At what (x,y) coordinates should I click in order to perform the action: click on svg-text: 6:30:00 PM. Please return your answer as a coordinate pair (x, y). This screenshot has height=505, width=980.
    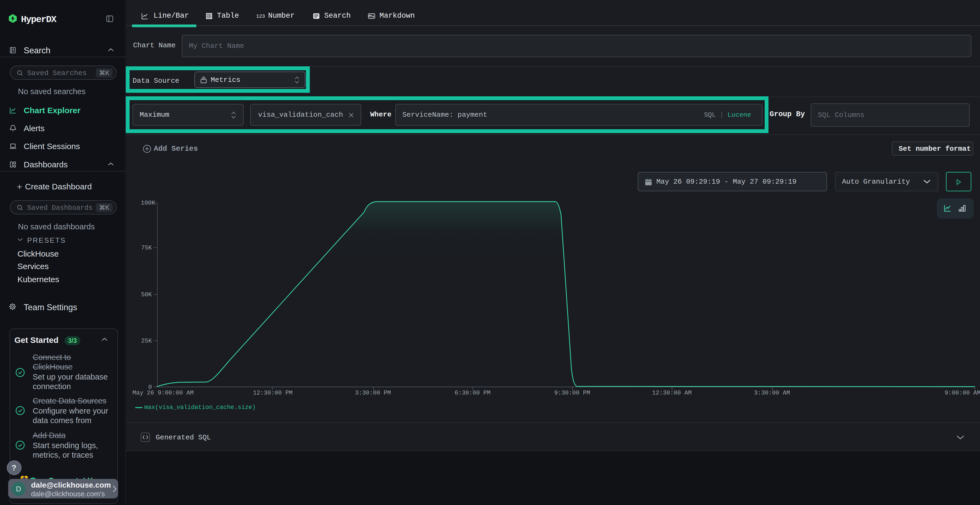
    Looking at the image, I should click on (473, 393).